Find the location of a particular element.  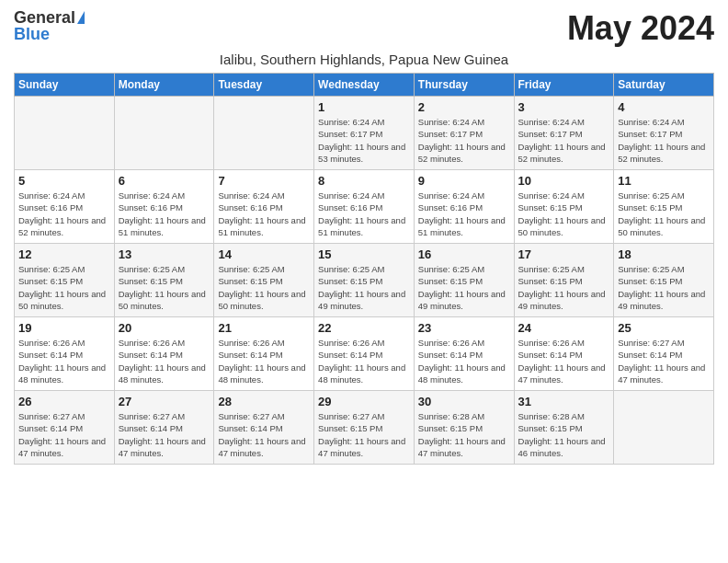

calendar-cell: 24Sunrise: 6:26 AM Sunset: 6:14 PM Dayli… is located at coordinates (564, 354).